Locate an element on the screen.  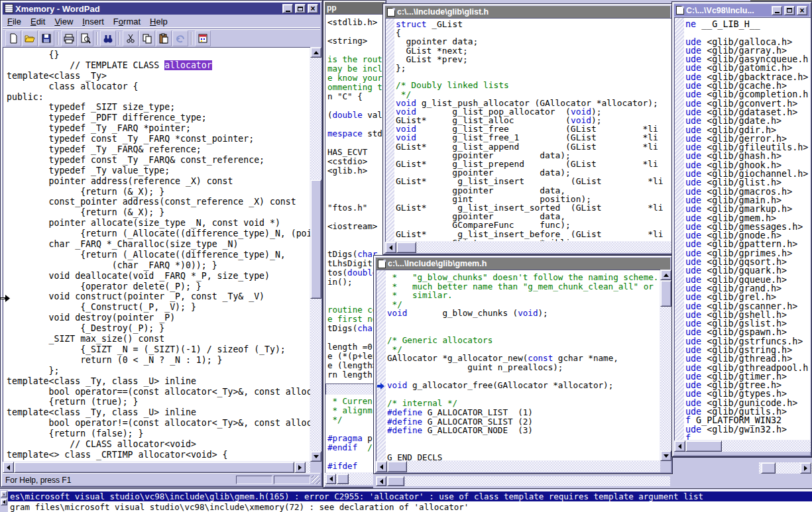
cut-button is located at coordinates (131, 38).